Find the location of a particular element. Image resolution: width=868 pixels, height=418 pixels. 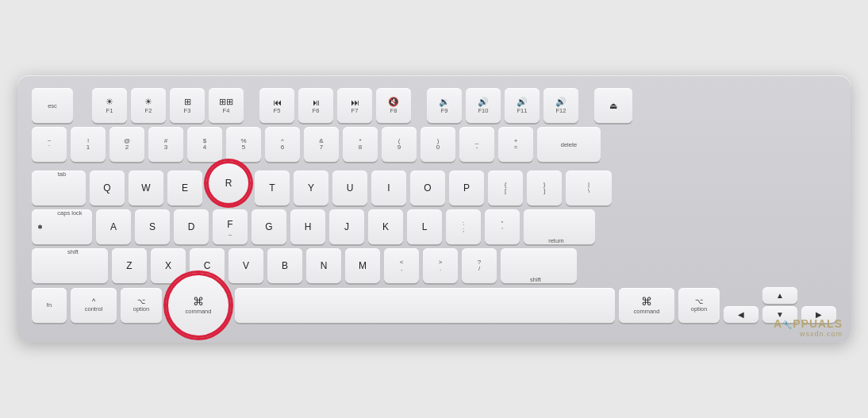

key-f: F _ is located at coordinates (230, 227).